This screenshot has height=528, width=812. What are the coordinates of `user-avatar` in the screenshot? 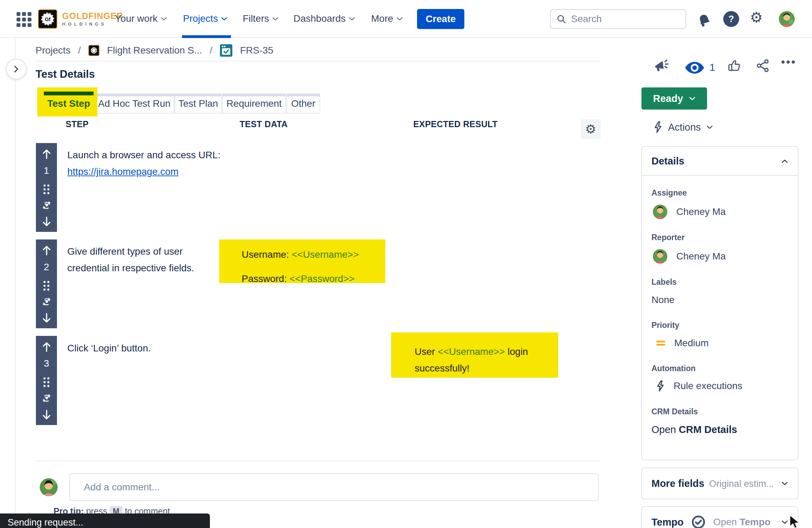 It's located at (787, 19).